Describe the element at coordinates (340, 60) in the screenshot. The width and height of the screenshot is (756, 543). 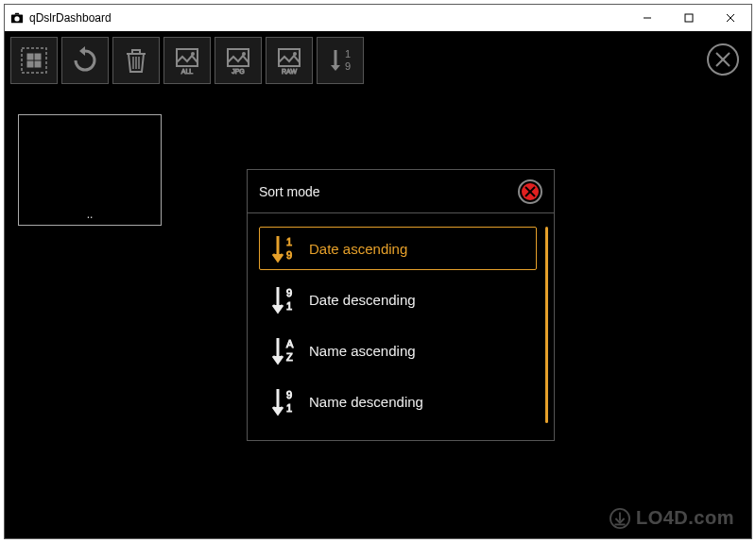
I see `sort-button: 1 9` at that location.